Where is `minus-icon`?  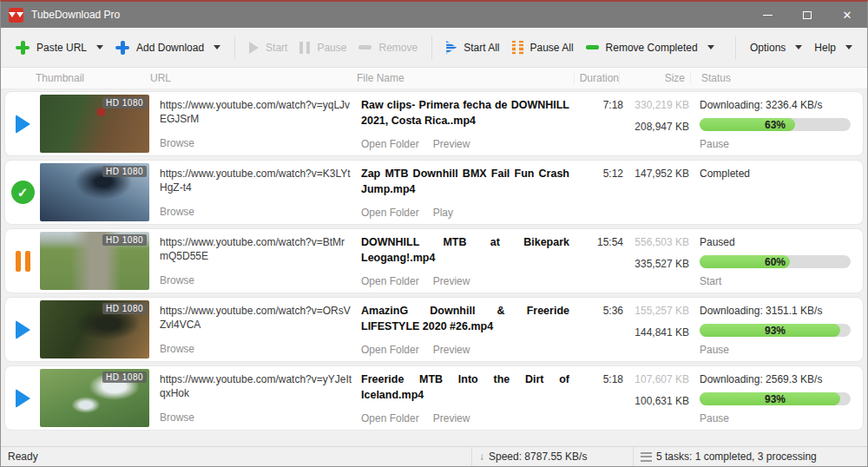
minus-icon is located at coordinates (592, 47).